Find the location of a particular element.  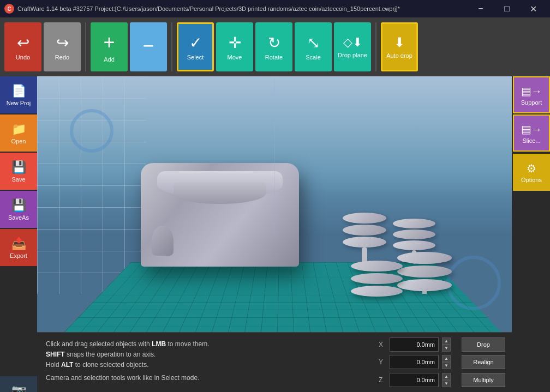

dropplane-icon: ◇⬇ is located at coordinates (352, 43).